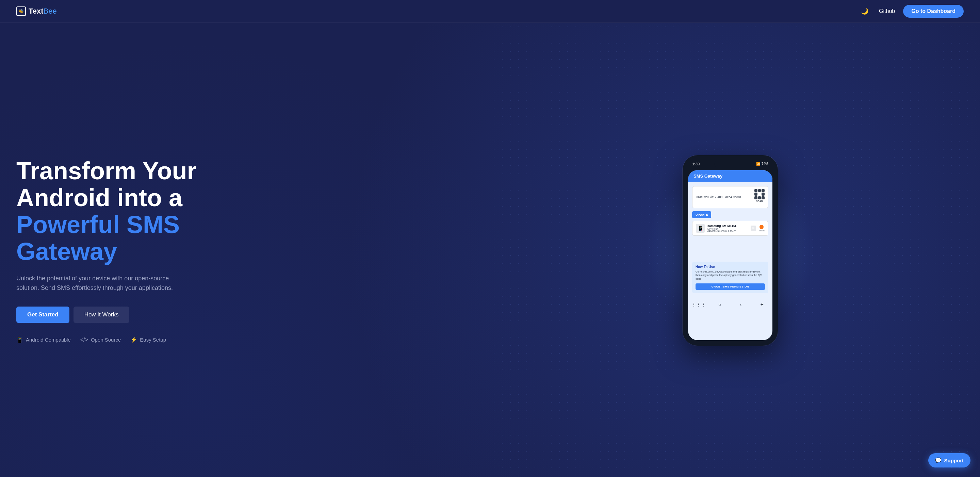 The image size is (980, 477). I want to click on phone-time: 1:39, so click(696, 164).